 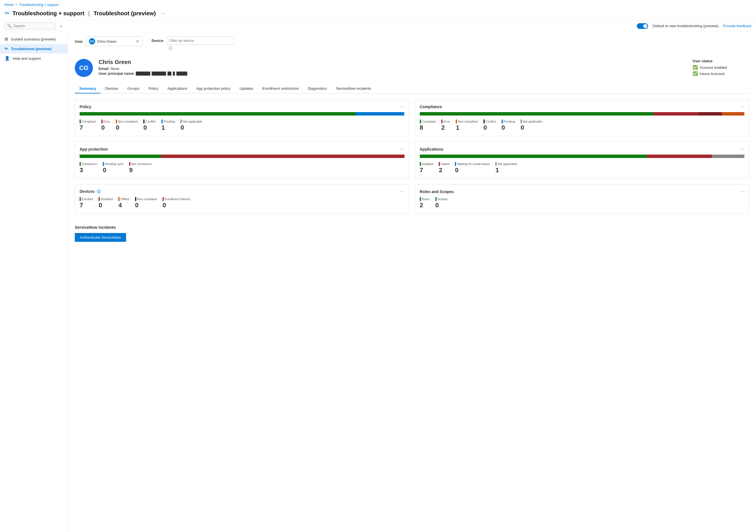 What do you see at coordinates (176, 203) in the screenshot?
I see `devices-stat-failures: Enrollment failures 0` at bounding box center [176, 203].